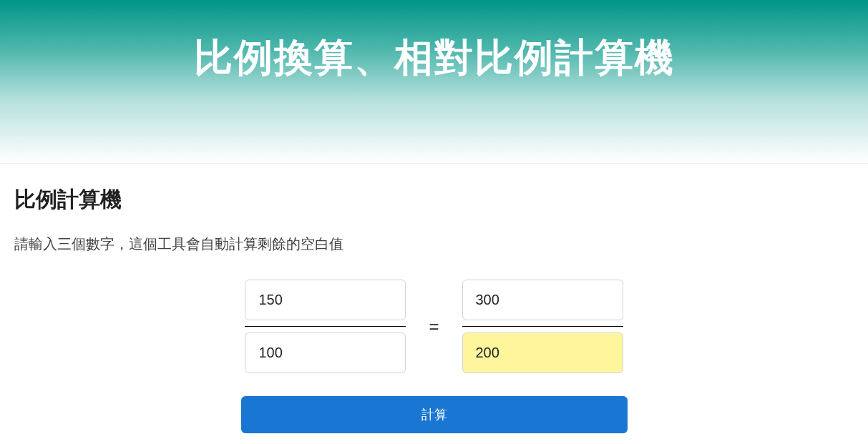 The image size is (868, 444). What do you see at coordinates (542, 300) in the screenshot?
I see `numerator-c-input` at bounding box center [542, 300].